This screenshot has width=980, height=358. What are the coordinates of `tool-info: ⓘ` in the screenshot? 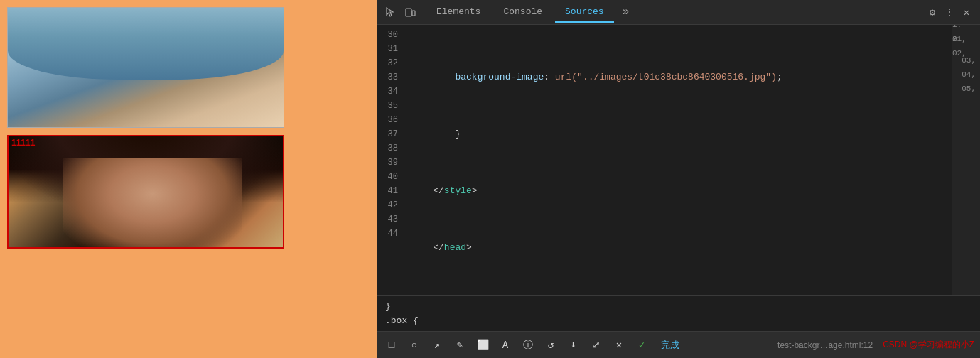 It's located at (528, 345).